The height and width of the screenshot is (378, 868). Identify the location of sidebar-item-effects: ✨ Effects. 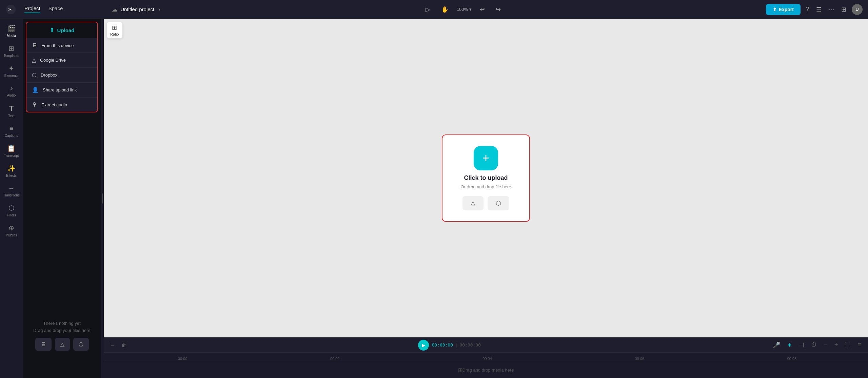
(12, 171).